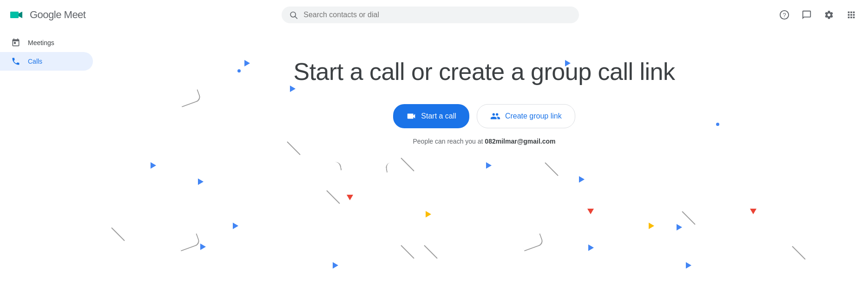 The width and height of the screenshot is (868, 303). Describe the element at coordinates (46, 61) in the screenshot. I see `sidebar-item-calls: Calls` at that location.